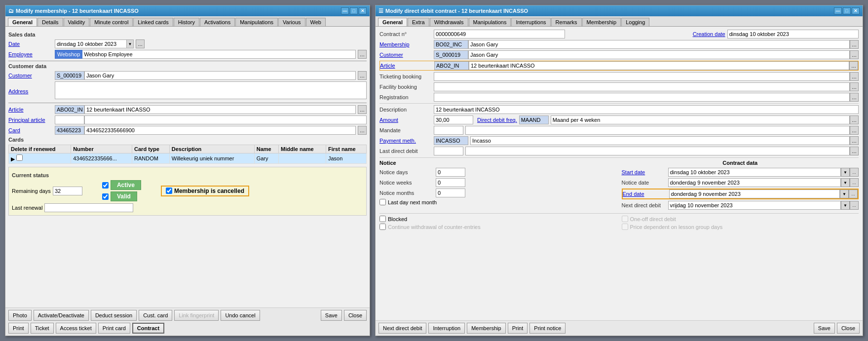 The image size is (868, 341). What do you see at coordinates (383, 219) in the screenshot?
I see `blocked-checkbox` at bounding box center [383, 219].